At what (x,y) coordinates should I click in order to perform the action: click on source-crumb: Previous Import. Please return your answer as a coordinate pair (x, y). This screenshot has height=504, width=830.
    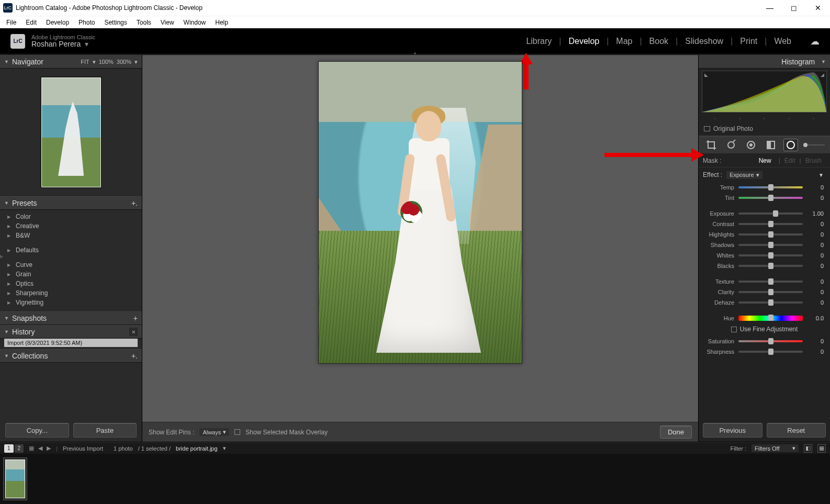
    Looking at the image, I should click on (83, 449).